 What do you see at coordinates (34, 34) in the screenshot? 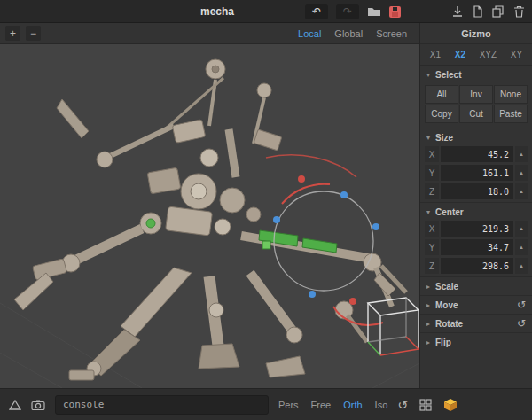
I see `minus-icon: −` at bounding box center [34, 34].